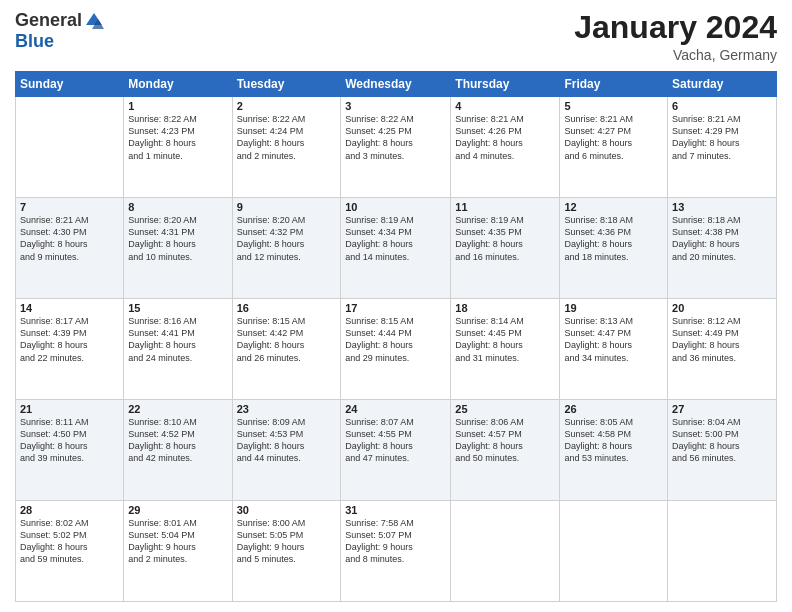 The image size is (792, 612). I want to click on day-info: Sunrise: 8:22 AMSunset: 4:25 PMDaylight:…, so click(396, 138).